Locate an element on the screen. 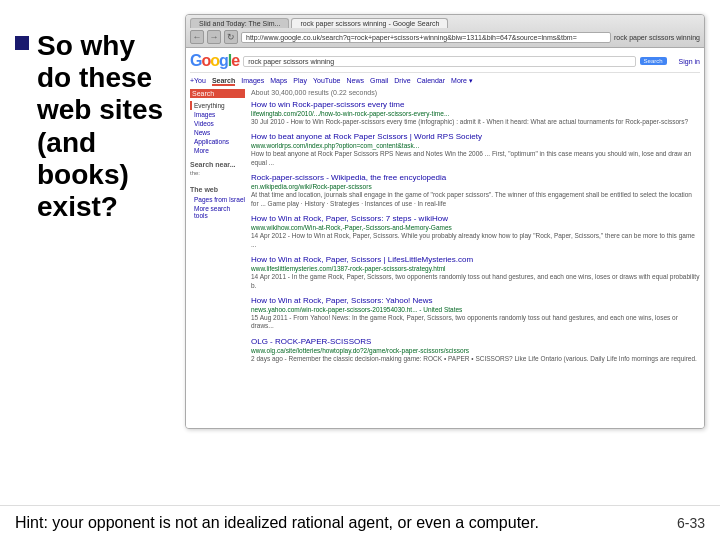  result-title-3: Rock-paper-scissors - Wikipedia, the fre… is located at coordinates (476, 178).